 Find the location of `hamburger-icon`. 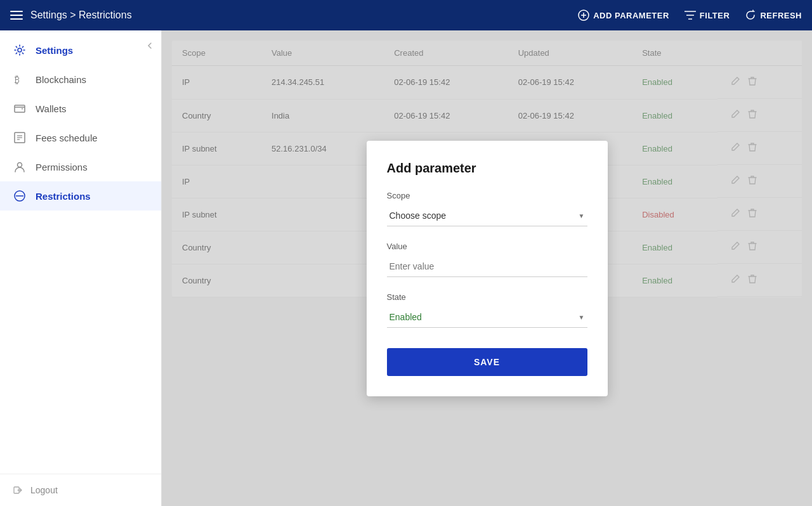

hamburger-icon is located at coordinates (16, 15).